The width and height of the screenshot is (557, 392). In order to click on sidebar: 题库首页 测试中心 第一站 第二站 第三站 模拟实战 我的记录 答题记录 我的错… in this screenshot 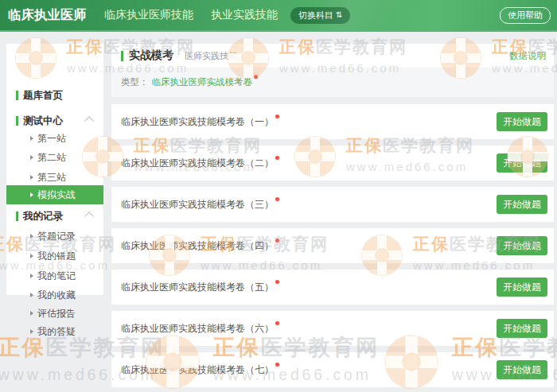, I will do `click(55, 169)`.